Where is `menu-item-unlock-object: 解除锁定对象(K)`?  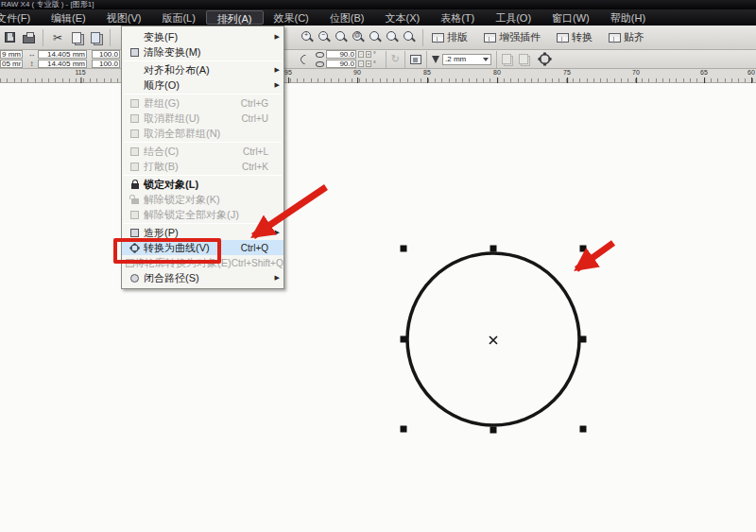 menu-item-unlock-object: 解除锁定对象(K) is located at coordinates (202, 199).